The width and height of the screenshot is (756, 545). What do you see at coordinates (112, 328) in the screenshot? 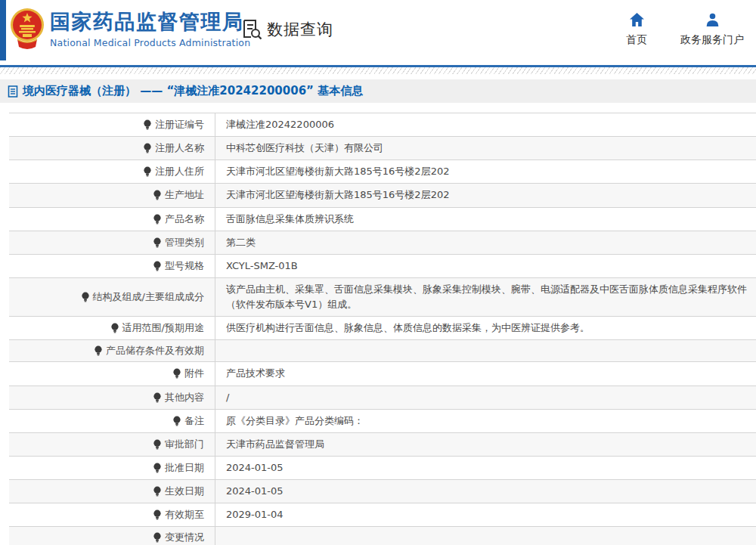
I see `row-label-cell: 适用范围/预期用途` at bounding box center [112, 328].